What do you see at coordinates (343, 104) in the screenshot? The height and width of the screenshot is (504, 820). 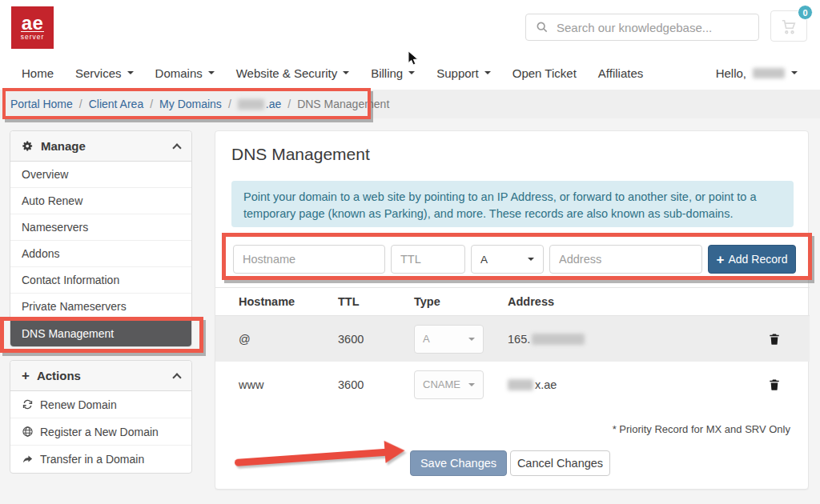 I see `breadcrumb-current: DNS Management` at bounding box center [343, 104].